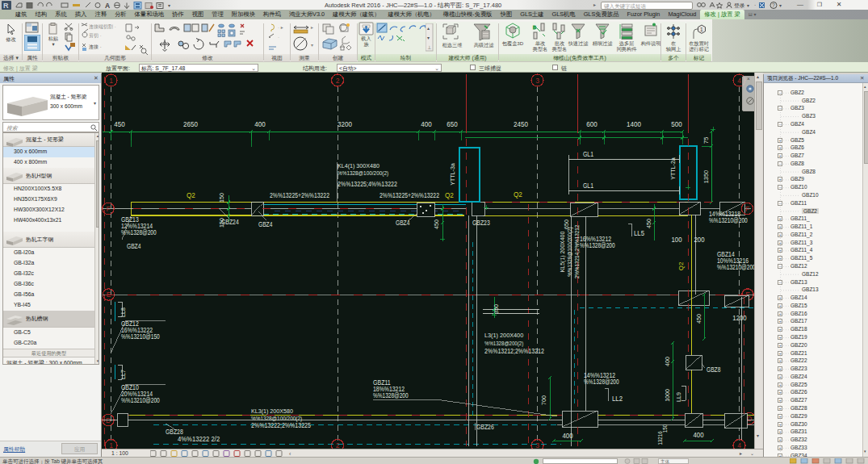  Describe the element at coordinates (706, 176) in the screenshot. I see `svg-text: 1350` at that location.